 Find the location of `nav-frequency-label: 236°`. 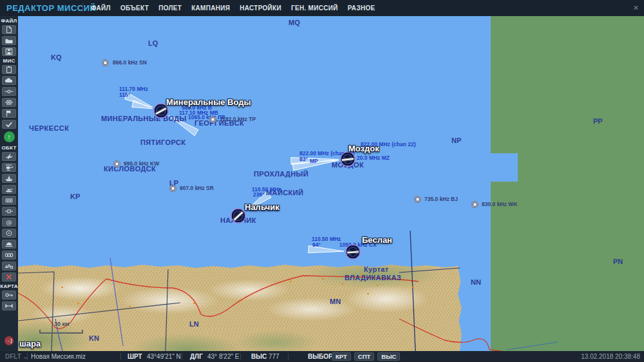

nav-frequency-label: 236° is located at coordinates (259, 195).